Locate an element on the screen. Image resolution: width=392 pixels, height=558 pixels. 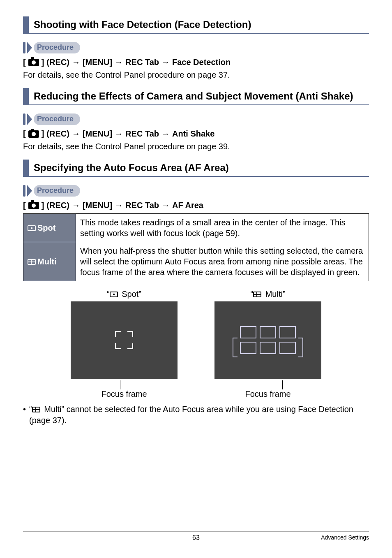
af-multi-header: Multi is located at coordinates (50, 262).